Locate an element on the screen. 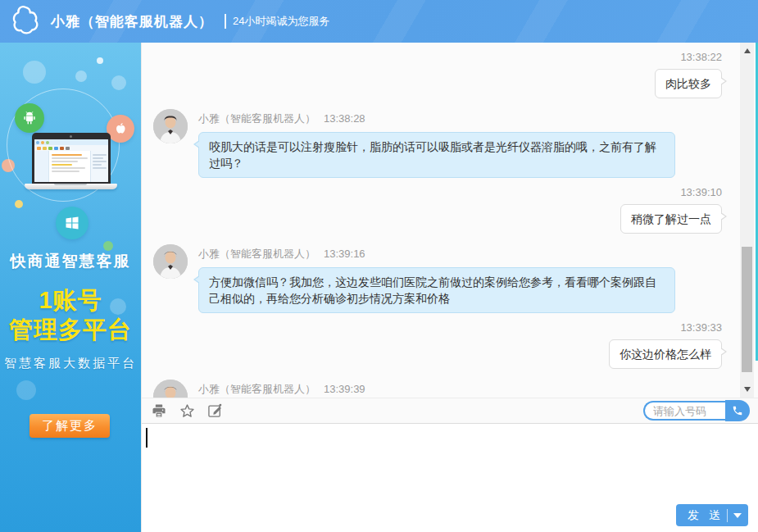  bot-message-meta: 小雅（智能客服机器人）13:39:16 is located at coordinates (437, 254).